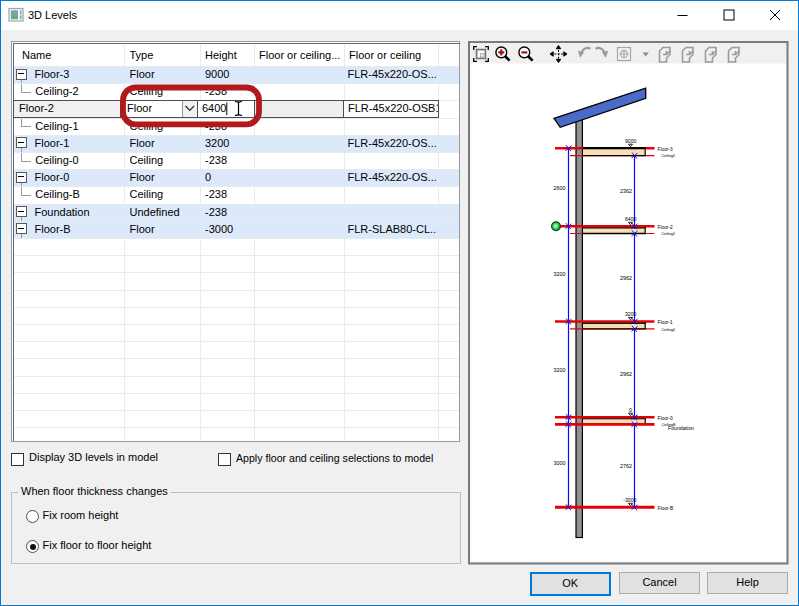 This screenshot has height=606, width=799. Describe the element at coordinates (630, 410) in the screenshot. I see `svg-text: 0` at that location.